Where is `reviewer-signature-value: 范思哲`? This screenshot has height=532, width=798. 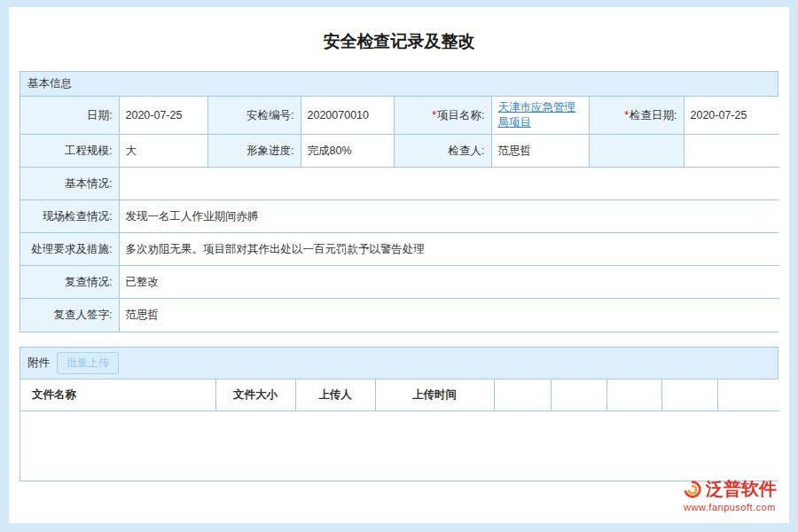
reviewer-signature-value: 范思哲 is located at coordinates (449, 316).